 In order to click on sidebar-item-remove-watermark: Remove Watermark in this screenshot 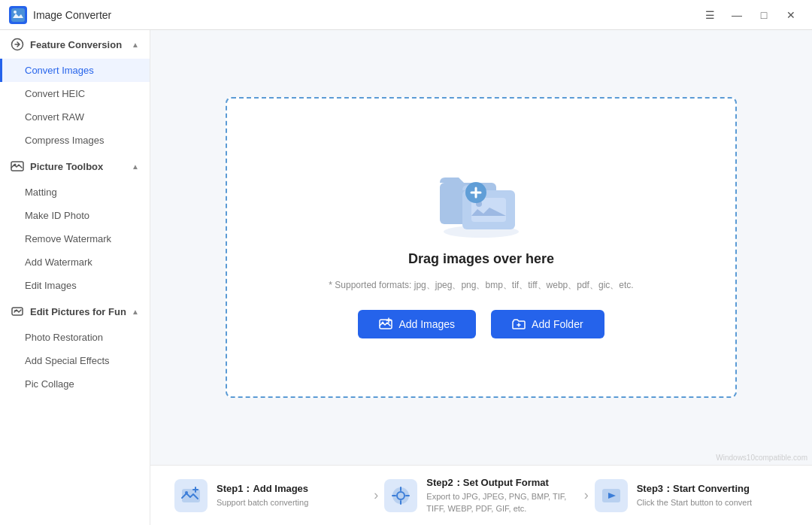, I will do `click(75, 239)`.